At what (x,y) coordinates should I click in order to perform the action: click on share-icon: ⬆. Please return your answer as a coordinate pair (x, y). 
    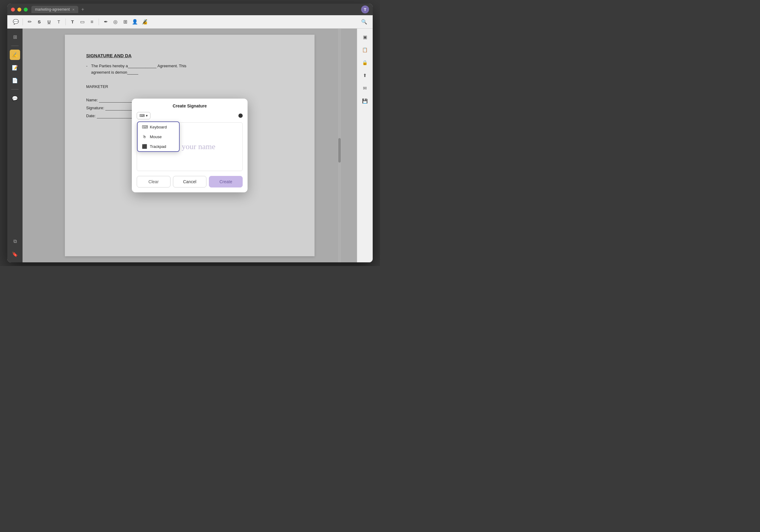
    Looking at the image, I should click on (365, 75).